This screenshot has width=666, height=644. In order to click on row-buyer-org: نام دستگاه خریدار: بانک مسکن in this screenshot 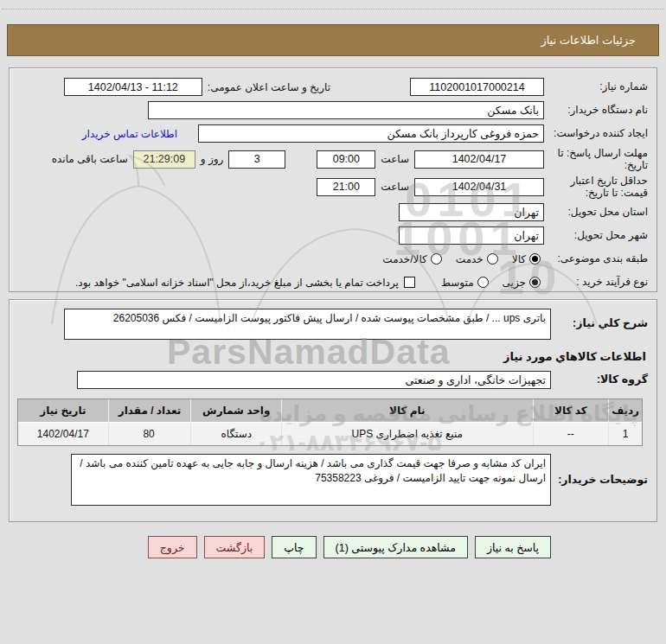, I will do `click(333, 111)`.